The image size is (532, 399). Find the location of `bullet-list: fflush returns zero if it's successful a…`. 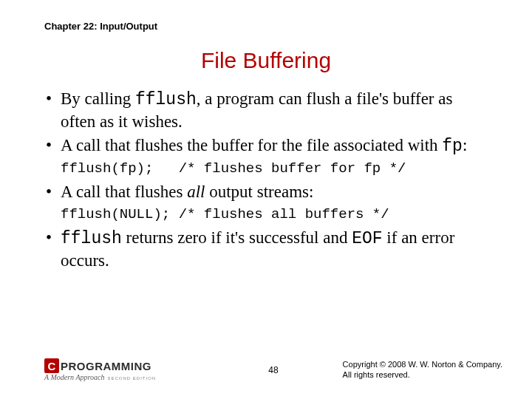

bullet-list: fflush returns zero if it's successful a… is located at coordinates (266, 250).